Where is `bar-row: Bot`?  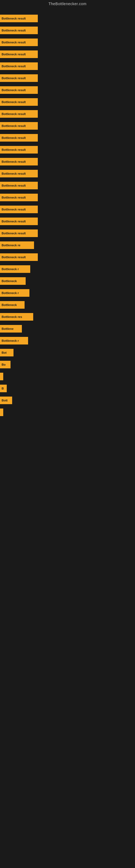
bar-row: Bot is located at coordinates (68, 352).